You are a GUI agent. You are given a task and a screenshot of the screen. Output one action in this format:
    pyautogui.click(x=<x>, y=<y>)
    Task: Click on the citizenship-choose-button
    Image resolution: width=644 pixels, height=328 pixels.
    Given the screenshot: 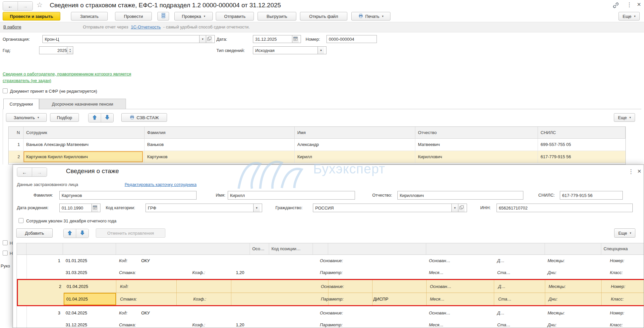 What is the action you would take?
    pyautogui.click(x=461, y=208)
    